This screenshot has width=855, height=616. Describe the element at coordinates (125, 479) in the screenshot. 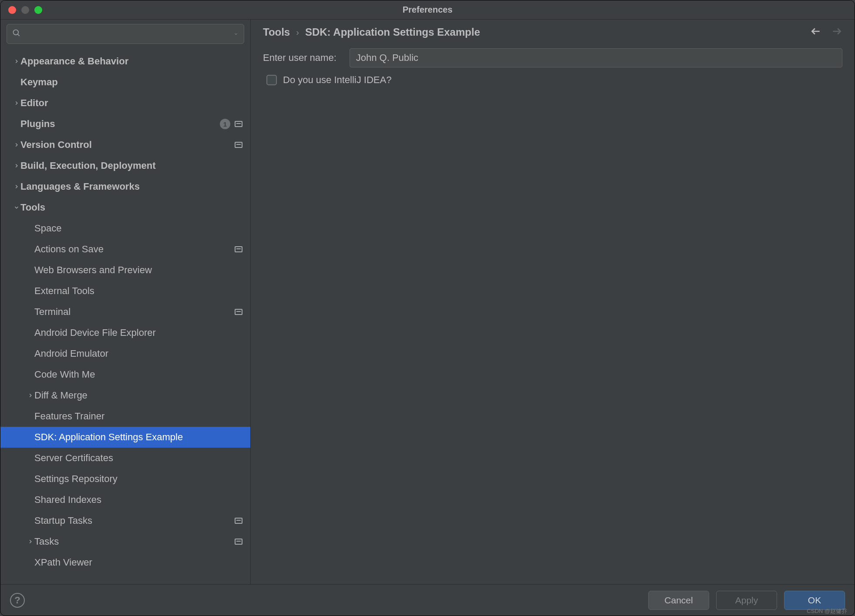

I see `sidebar-item: Settings Repository` at that location.